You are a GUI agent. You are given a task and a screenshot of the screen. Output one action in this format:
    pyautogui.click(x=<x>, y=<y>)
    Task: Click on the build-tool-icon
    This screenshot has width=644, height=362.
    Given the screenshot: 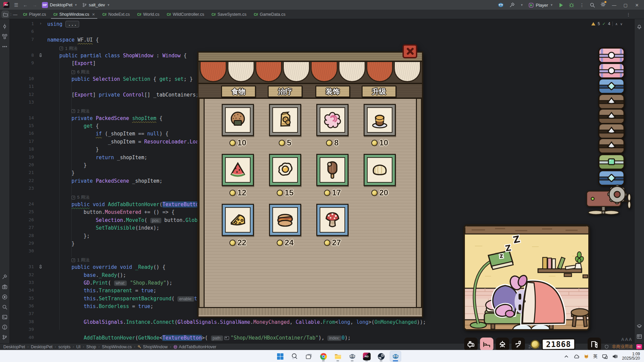 What is the action you would take?
    pyautogui.click(x=5, y=277)
    